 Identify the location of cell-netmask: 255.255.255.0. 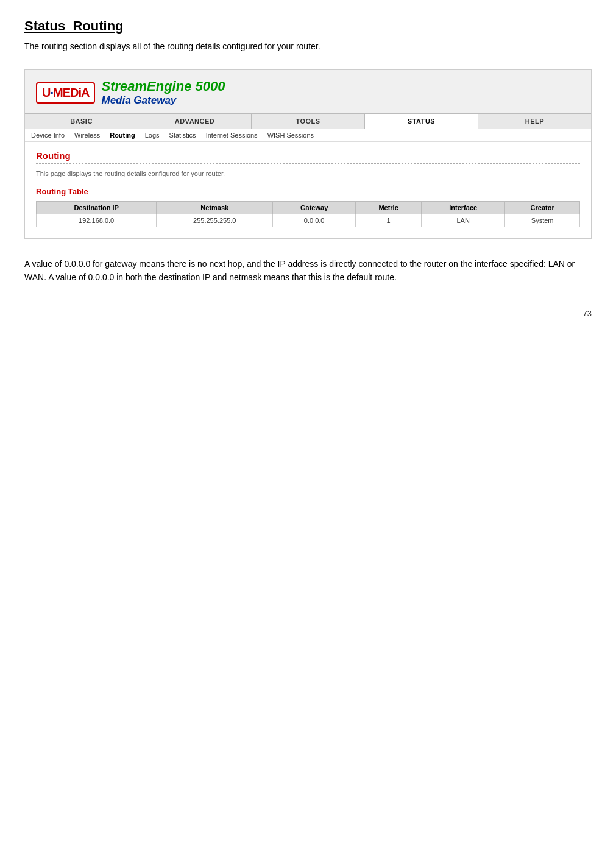
(214, 220).